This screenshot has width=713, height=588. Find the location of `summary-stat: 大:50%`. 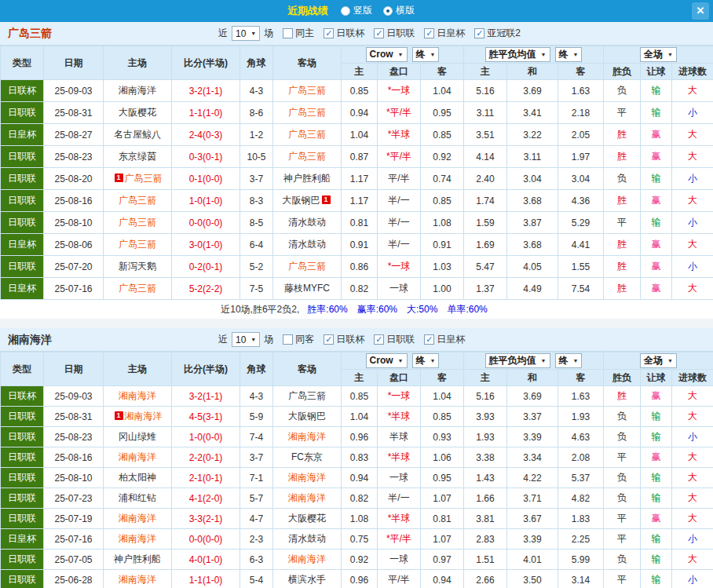

summary-stat: 大:50% is located at coordinates (422, 309).